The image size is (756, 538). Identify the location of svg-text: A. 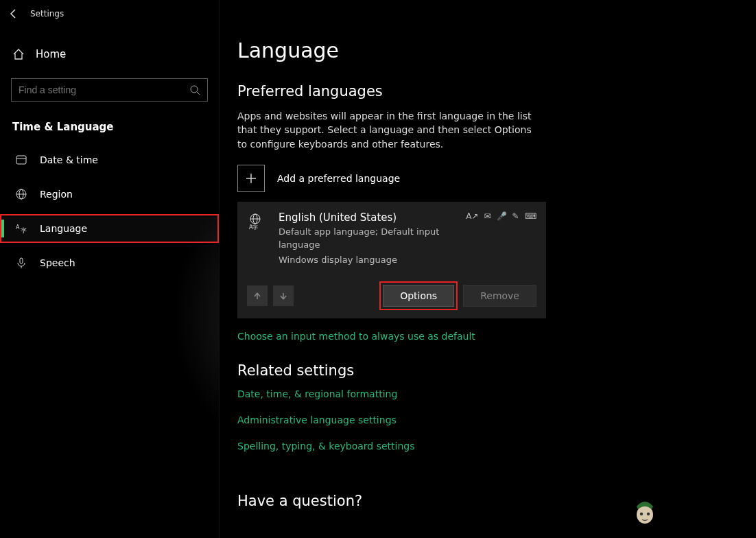
(18, 228).